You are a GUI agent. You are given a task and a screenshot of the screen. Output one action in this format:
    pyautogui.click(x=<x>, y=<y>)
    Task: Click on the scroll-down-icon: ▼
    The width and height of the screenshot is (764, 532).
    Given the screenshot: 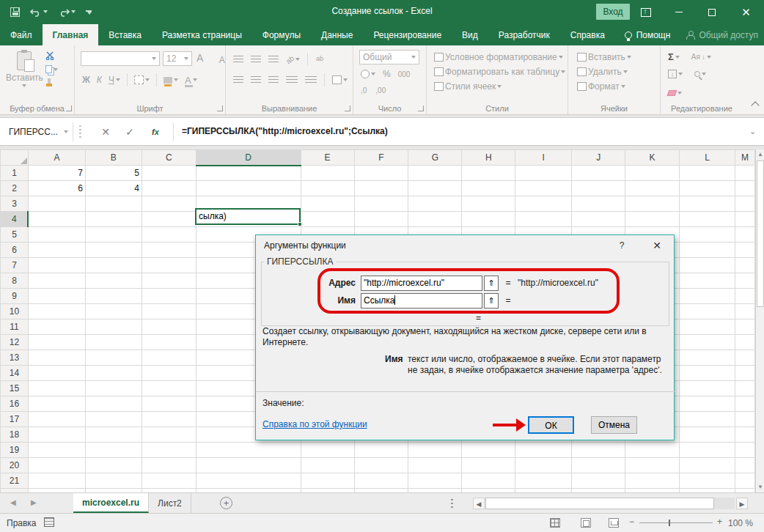 What is the action you would take?
    pyautogui.click(x=760, y=487)
    